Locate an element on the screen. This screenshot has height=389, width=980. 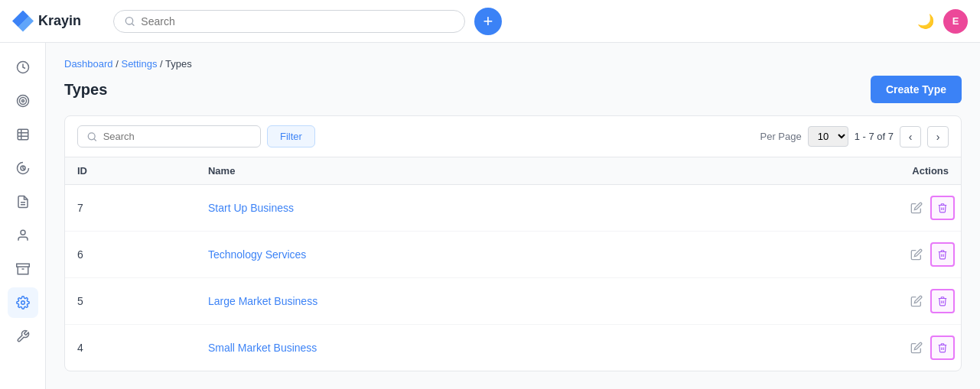
dark-mode-icon: 🌙 is located at coordinates (926, 21).